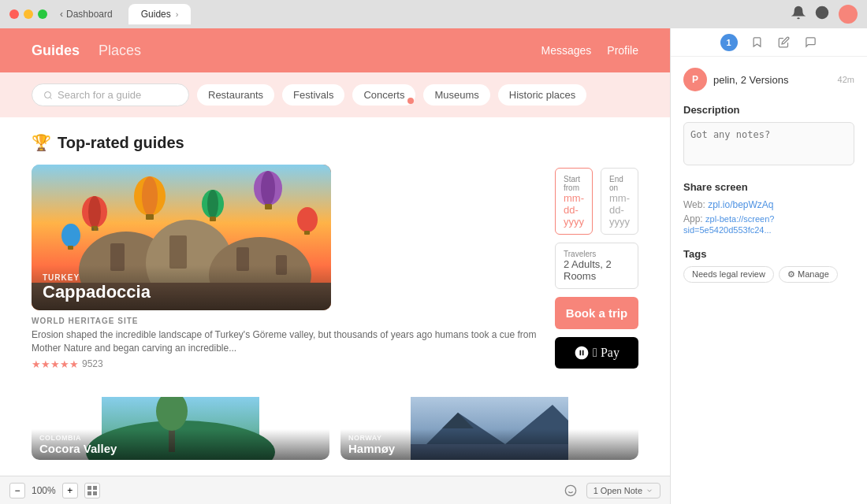  Describe the element at coordinates (623, 50) in the screenshot. I see `nav-profile: Profile` at that location.